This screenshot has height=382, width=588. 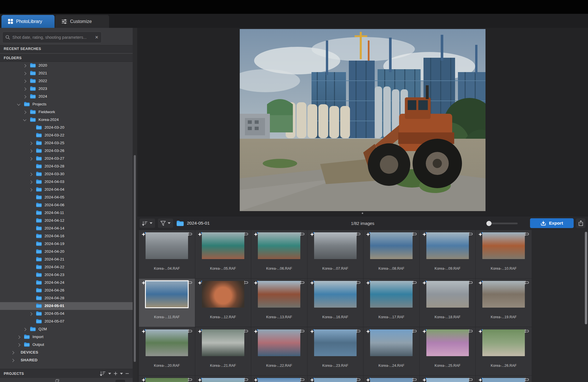 What do you see at coordinates (66, 205) in the screenshot?
I see `tree-item-2024-04-06: 2024-04-06` at bounding box center [66, 205].